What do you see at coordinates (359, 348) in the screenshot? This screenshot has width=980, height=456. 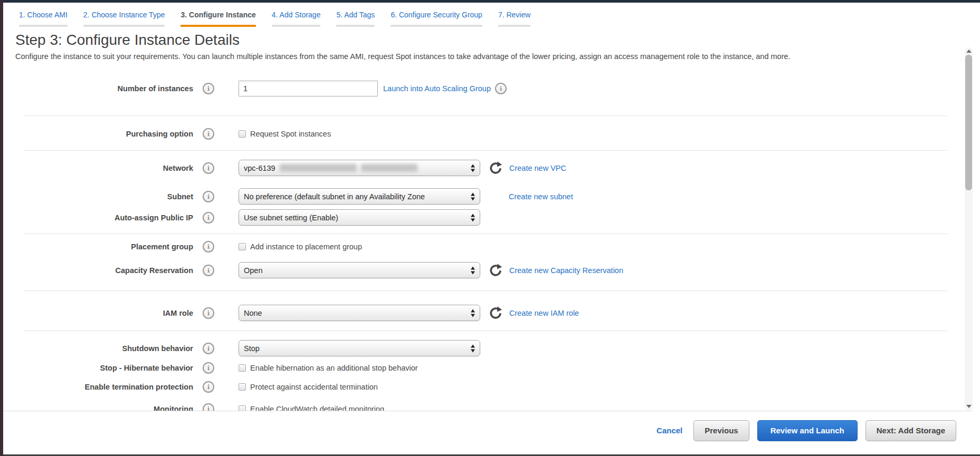 I see `shutdown-behavior-select: Stop` at bounding box center [359, 348].